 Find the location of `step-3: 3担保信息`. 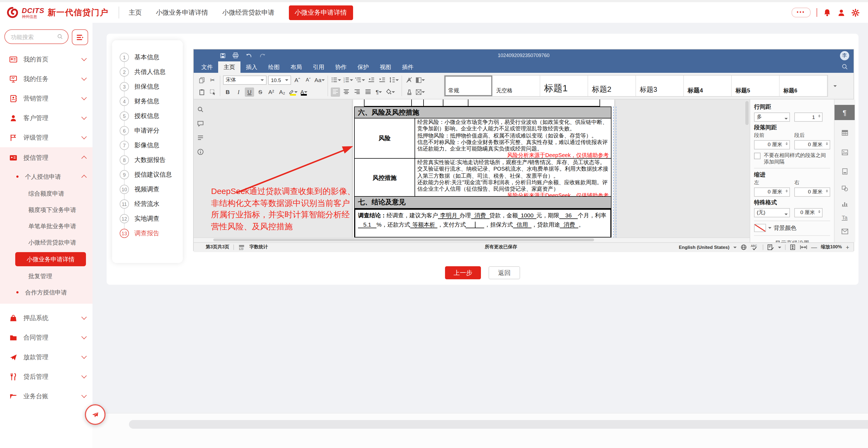

step-3: 3担保信息 is located at coordinates (151, 87).